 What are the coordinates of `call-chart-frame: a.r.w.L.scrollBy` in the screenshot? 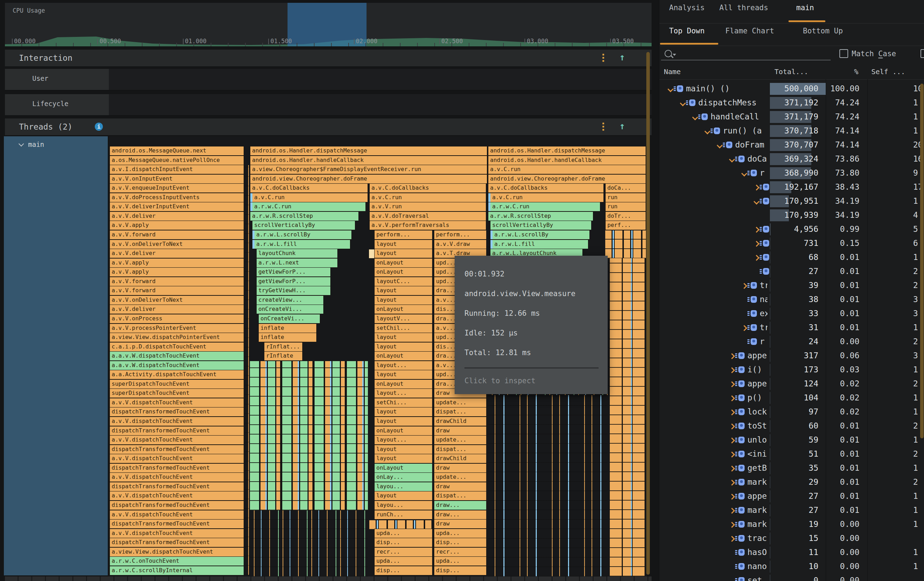 It's located at (540, 235).